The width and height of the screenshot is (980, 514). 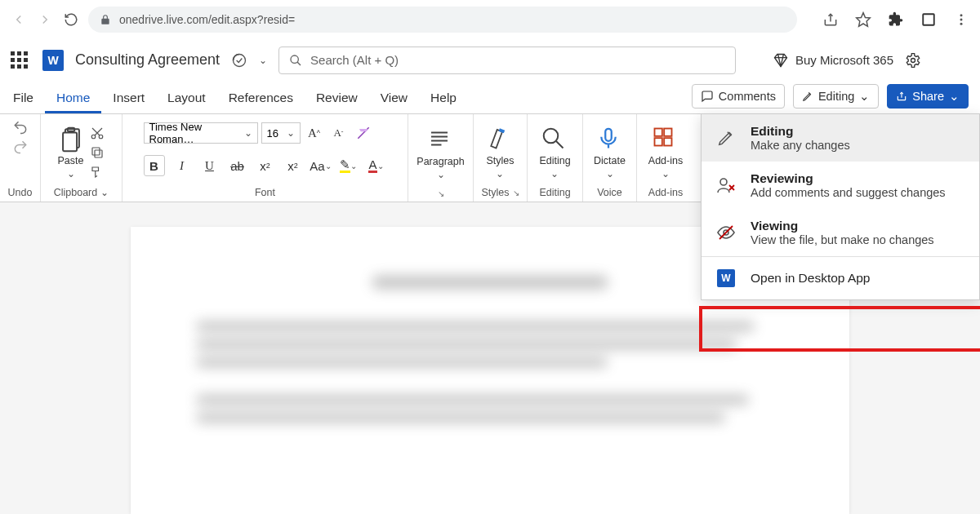 What do you see at coordinates (154, 166) in the screenshot?
I see `bold-button: B` at bounding box center [154, 166].